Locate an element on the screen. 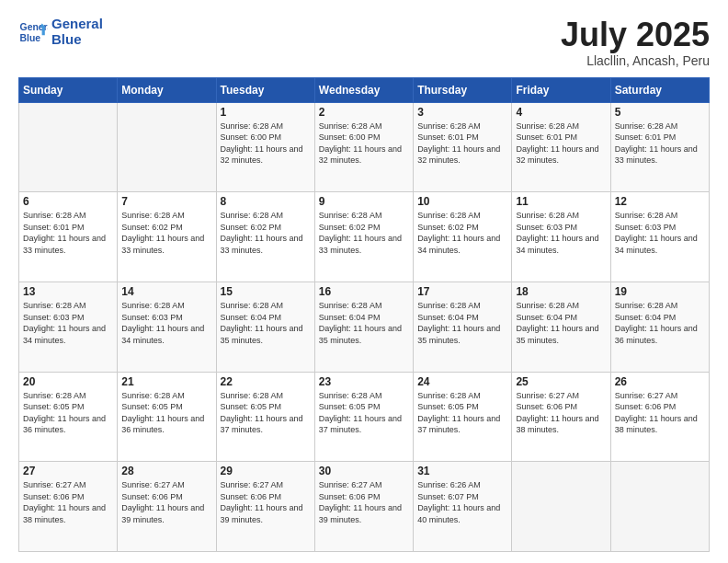 The height and width of the screenshot is (563, 728). day-number: 20 is located at coordinates (68, 382).